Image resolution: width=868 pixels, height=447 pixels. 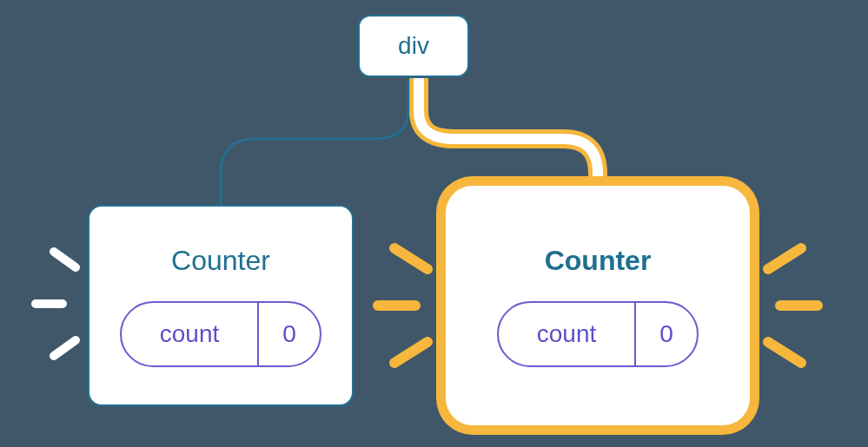 What do you see at coordinates (508, 137) in the screenshot?
I see `connector-right-outer` at bounding box center [508, 137].